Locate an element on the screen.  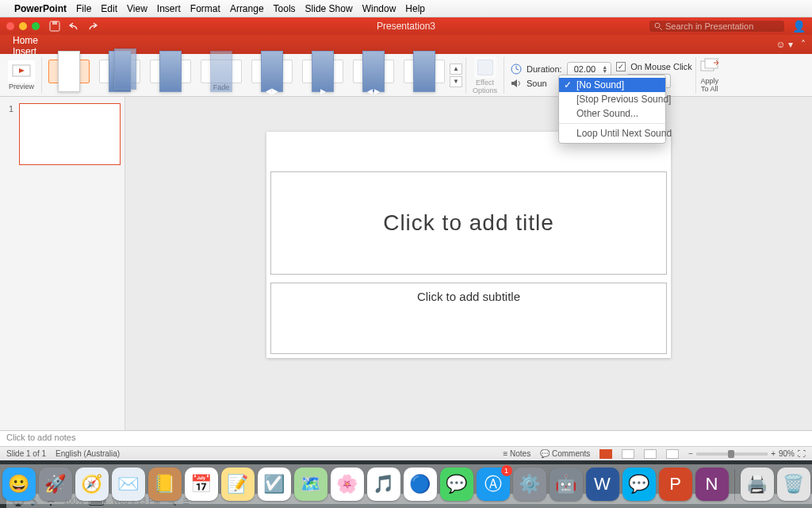
gallery-scroll: ▲▼ is located at coordinates (456, 75).